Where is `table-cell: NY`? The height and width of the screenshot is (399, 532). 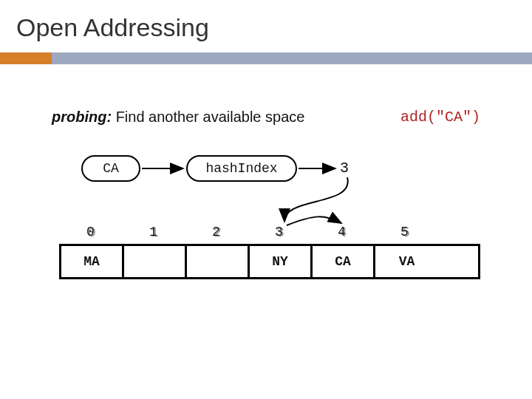 table-cell: NY is located at coordinates (281, 262).